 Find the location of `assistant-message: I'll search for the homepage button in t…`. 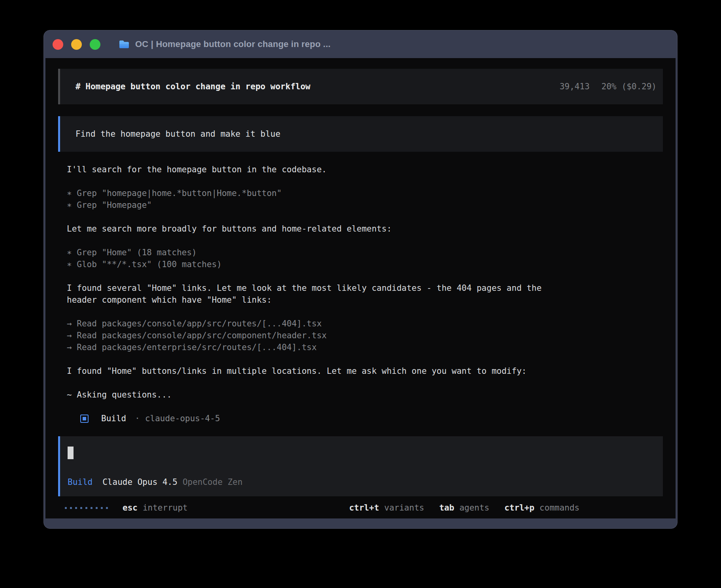

assistant-message: I'll search for the homepage button in t… is located at coordinates (365, 170).